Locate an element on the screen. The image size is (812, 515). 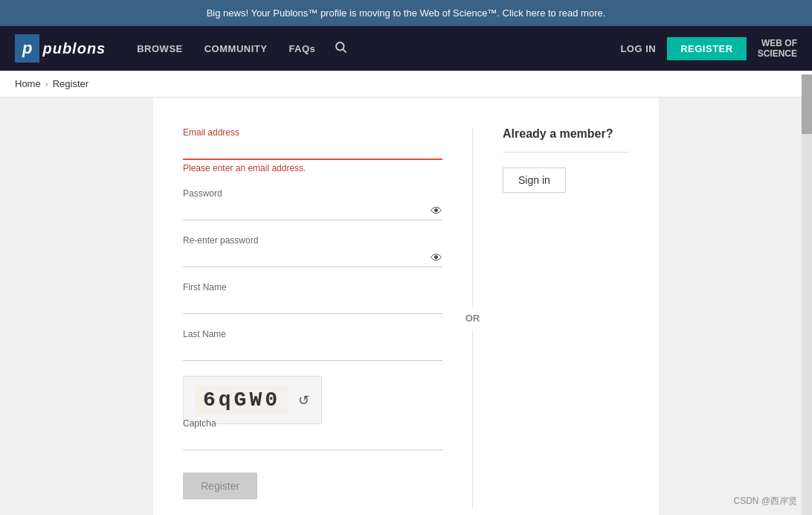
or-label: OR is located at coordinates (473, 319).